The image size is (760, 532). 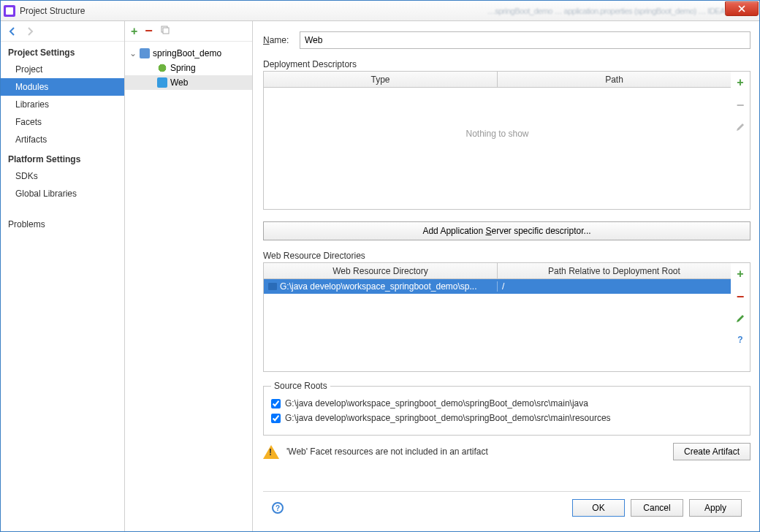 What do you see at coordinates (740, 83) in the screenshot?
I see `deploy-add-icon: +` at bounding box center [740, 83].